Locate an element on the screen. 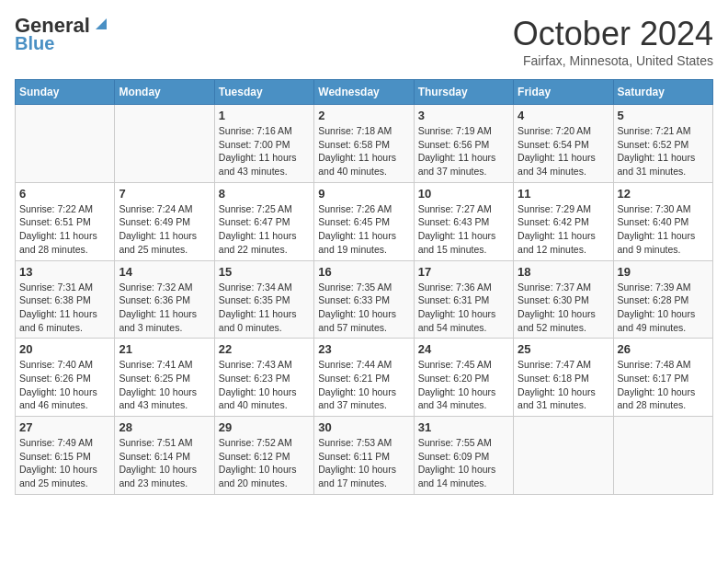 This screenshot has width=728, height=563. day-info: Sunrise: 7:49 AM Sunset: 6:15 PM Dayligh… is located at coordinates (64, 464).